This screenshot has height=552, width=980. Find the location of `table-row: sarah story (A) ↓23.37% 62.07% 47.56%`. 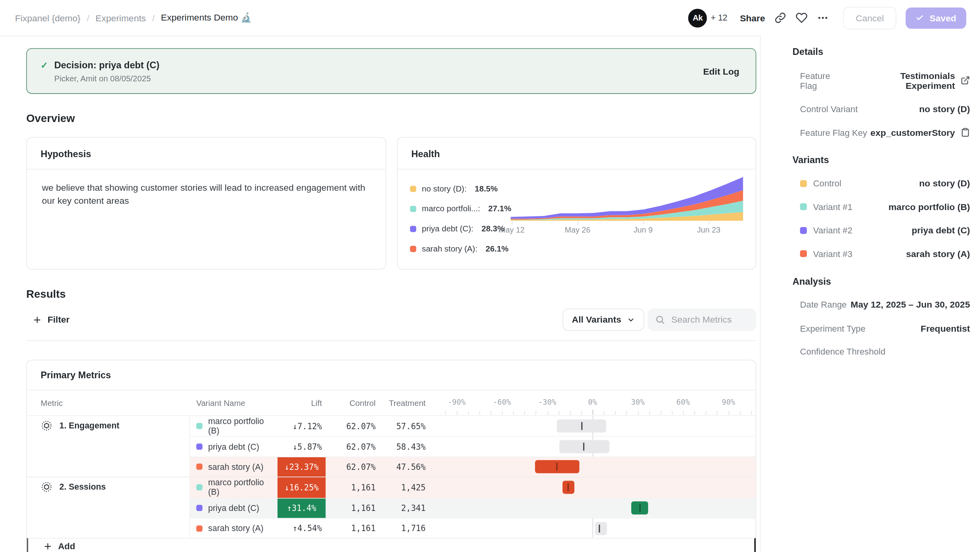

table-row: sarah story (A) ↓23.37% 62.07% 47.56% is located at coordinates (473, 467).